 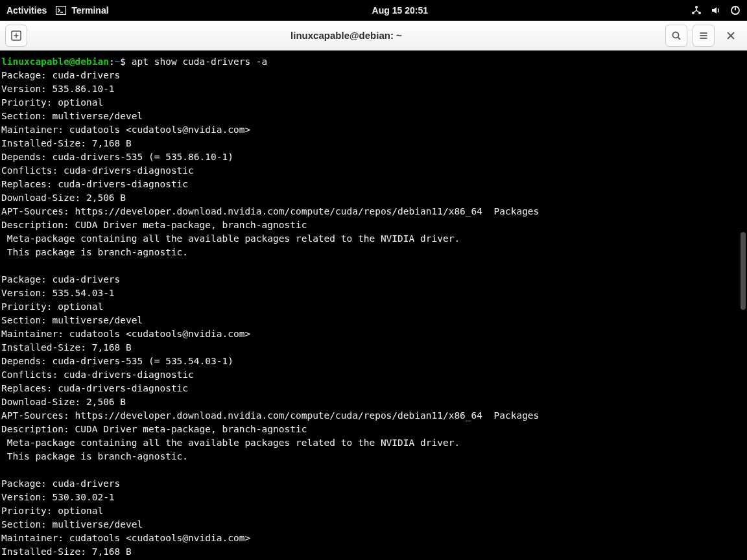 I want to click on activities-button: Activities, so click(x=27, y=10).